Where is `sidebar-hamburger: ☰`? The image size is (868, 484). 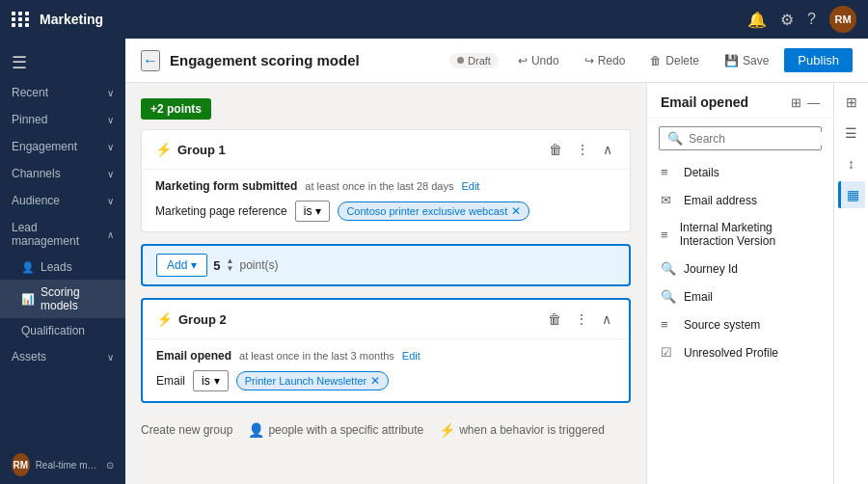
sidebar-hamburger: ☰ is located at coordinates (63, 63).